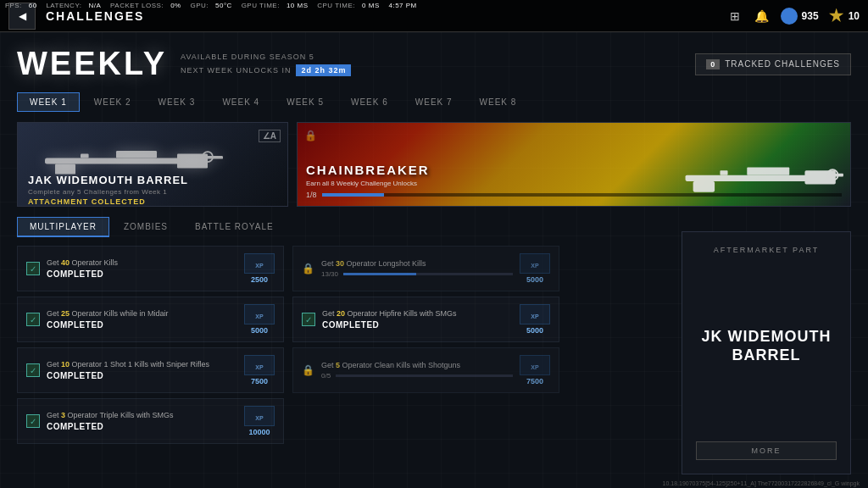 The image size is (868, 488). Describe the element at coordinates (426, 319) in the screenshot. I see `challenge-item: ✓ Get 20 Operator Hipfire Kills with SMG…` at that location.